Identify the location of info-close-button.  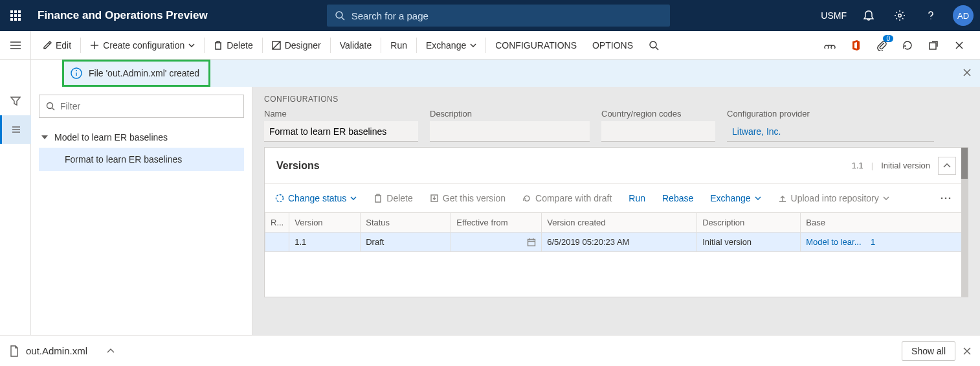
(967, 73).